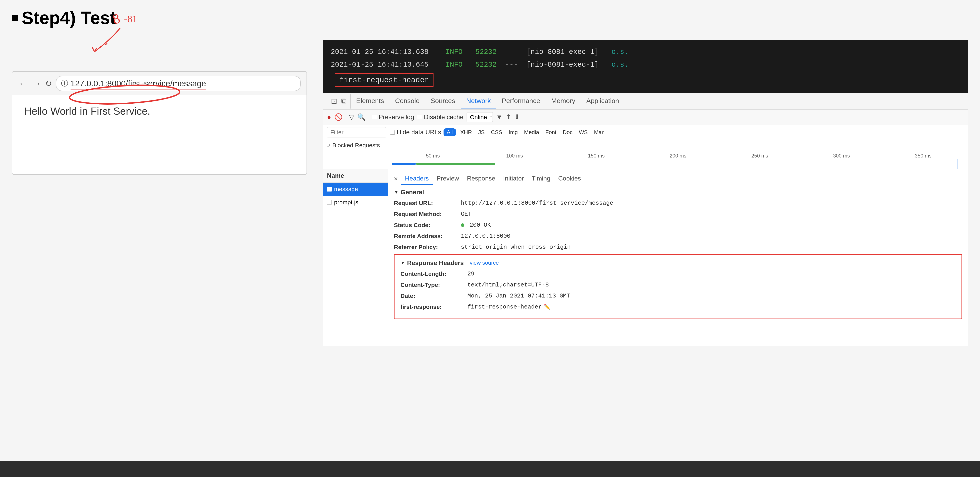 Image resolution: width=980 pixels, height=477 pixels. Describe the element at coordinates (485, 236) in the screenshot. I see `remote-address-value: 127.0.0.1:8000` at that location.